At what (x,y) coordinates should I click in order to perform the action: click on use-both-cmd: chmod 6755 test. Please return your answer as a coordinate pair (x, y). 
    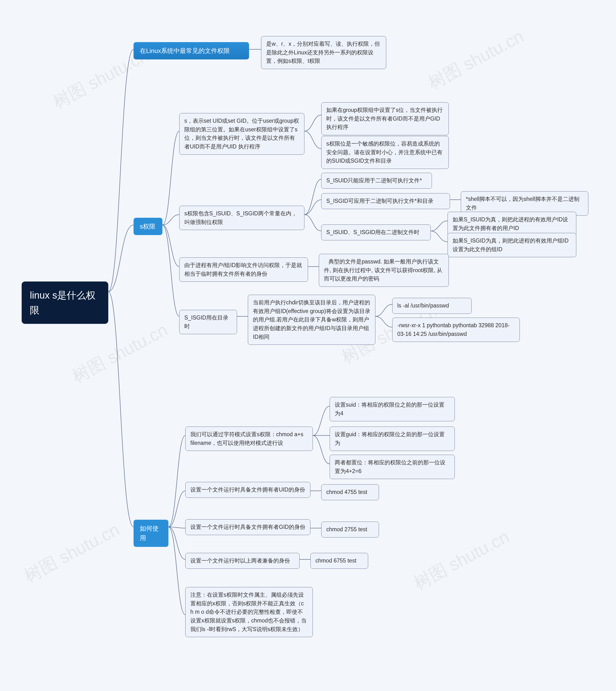
    Looking at the image, I should click on (339, 561).